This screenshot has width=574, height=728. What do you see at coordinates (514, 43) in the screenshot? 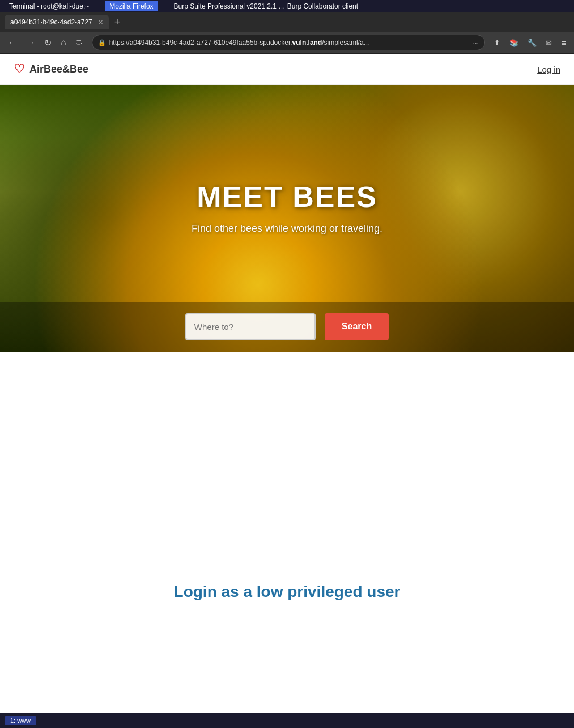
I see `bookmarks-button: 📚` at bounding box center [514, 43].